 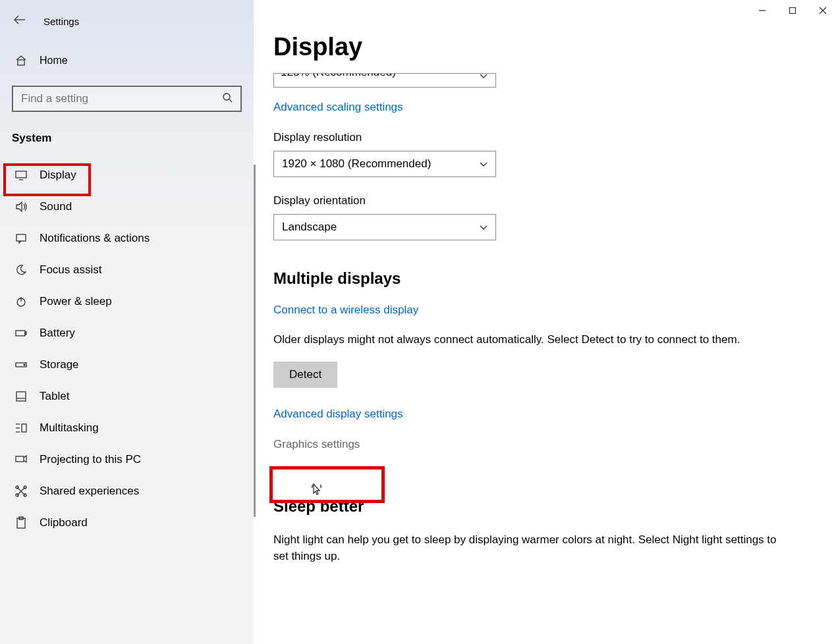 What do you see at coordinates (21, 428) in the screenshot?
I see `multitasking-icon` at bounding box center [21, 428].